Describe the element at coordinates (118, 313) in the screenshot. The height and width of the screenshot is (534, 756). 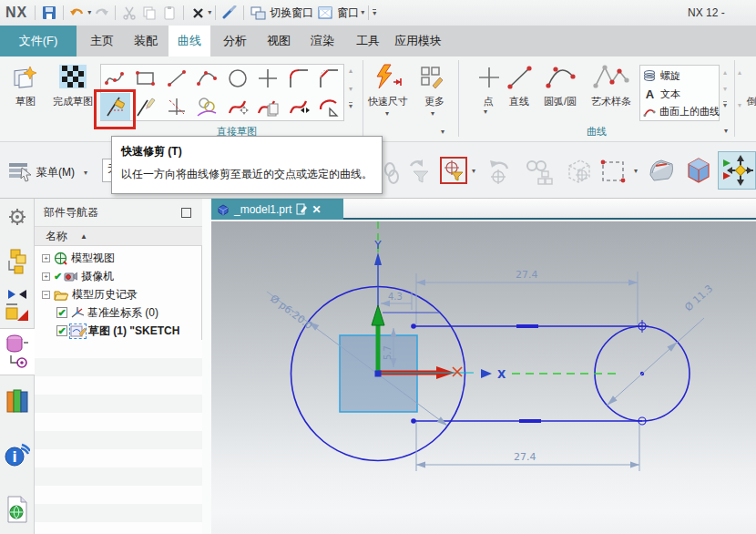
I see `tree-item-datum-csys: ✔ 基准坐标系 (0)` at that location.